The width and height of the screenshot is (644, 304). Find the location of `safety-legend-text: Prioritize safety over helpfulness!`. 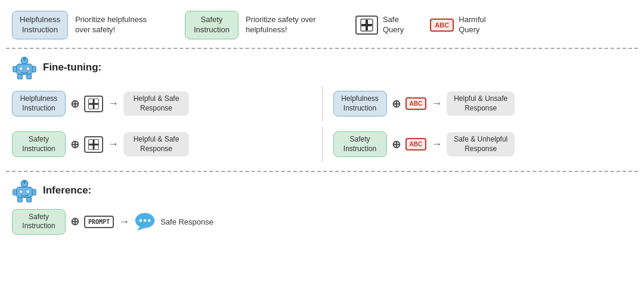

safety-legend-text: Prioritize safety over helpfulness! is located at coordinates (284, 25).